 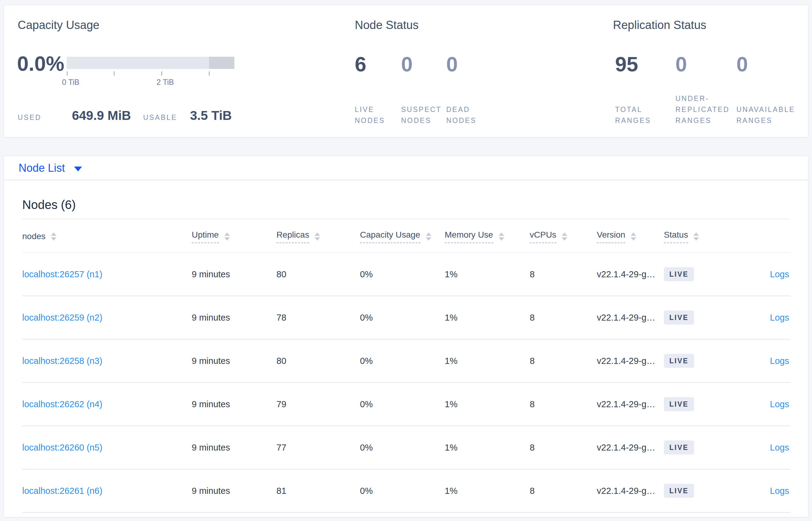 What do you see at coordinates (234, 236) in the screenshot?
I see `column-header-uptime: Uptime` at bounding box center [234, 236].